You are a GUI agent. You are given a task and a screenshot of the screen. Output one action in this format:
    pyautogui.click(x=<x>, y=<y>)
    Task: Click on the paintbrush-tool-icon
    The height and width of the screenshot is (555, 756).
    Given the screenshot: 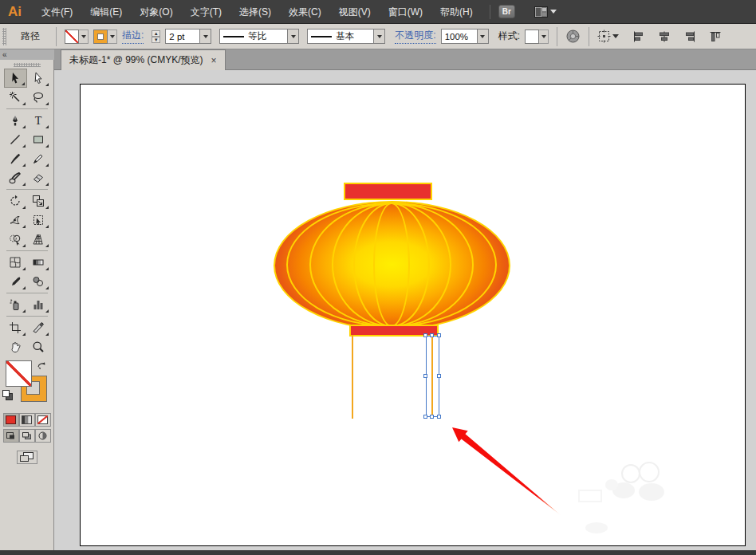 What is the action you would take?
    pyautogui.click(x=15, y=159)
    